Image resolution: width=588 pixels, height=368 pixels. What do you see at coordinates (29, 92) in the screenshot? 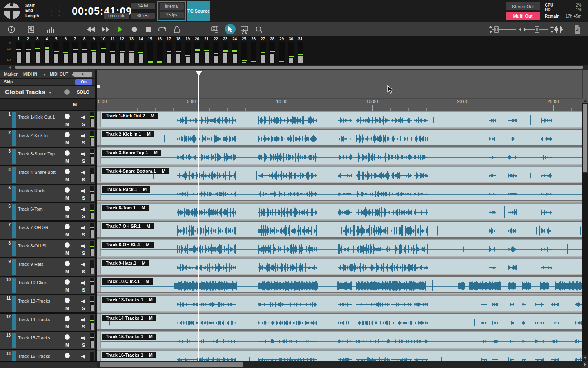
I see `global-tracks-dropdown: Global Tracks` at bounding box center [29, 92].